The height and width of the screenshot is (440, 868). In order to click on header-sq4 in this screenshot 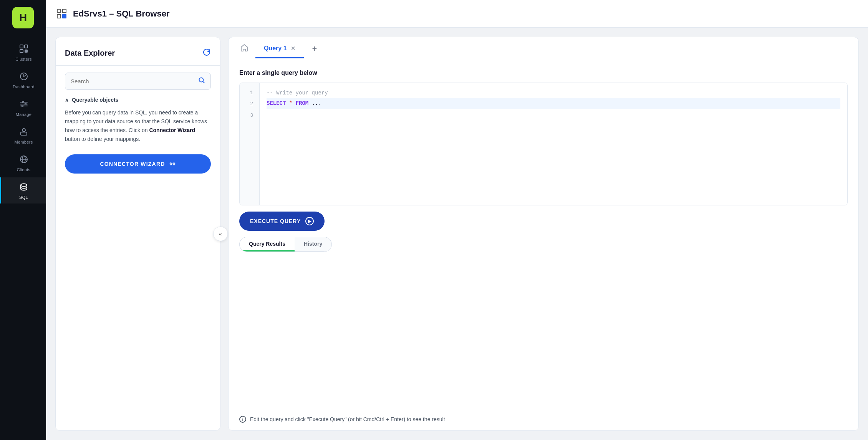, I will do `click(65, 16)`.